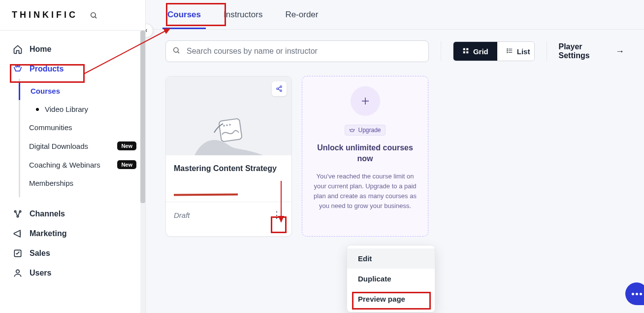 This screenshot has height=313, width=644. Describe the element at coordinates (228, 156) in the screenshot. I see `course-card: Mastering Content Strategy Farzana Muzam…` at that location.